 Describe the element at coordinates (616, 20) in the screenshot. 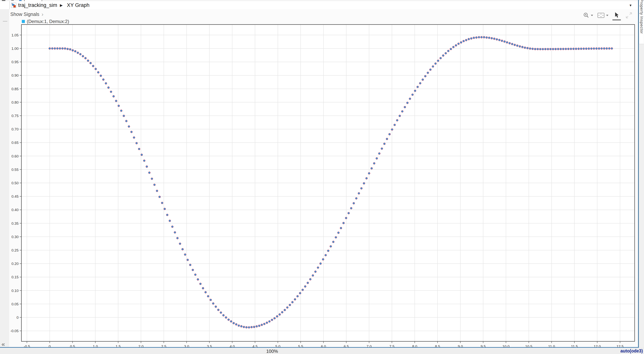

I see `pointer-selected-underline` at that location.